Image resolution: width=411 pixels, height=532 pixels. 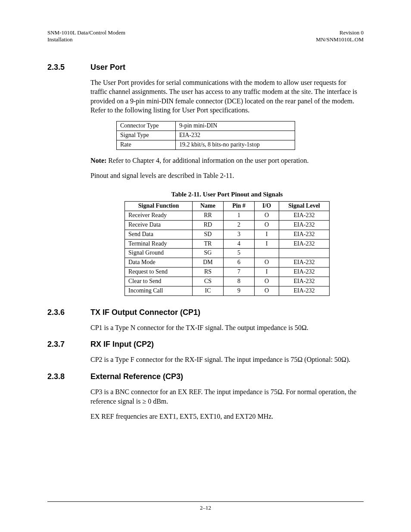 I want to click on header-right-1: Revision 0, so click(x=339, y=33).